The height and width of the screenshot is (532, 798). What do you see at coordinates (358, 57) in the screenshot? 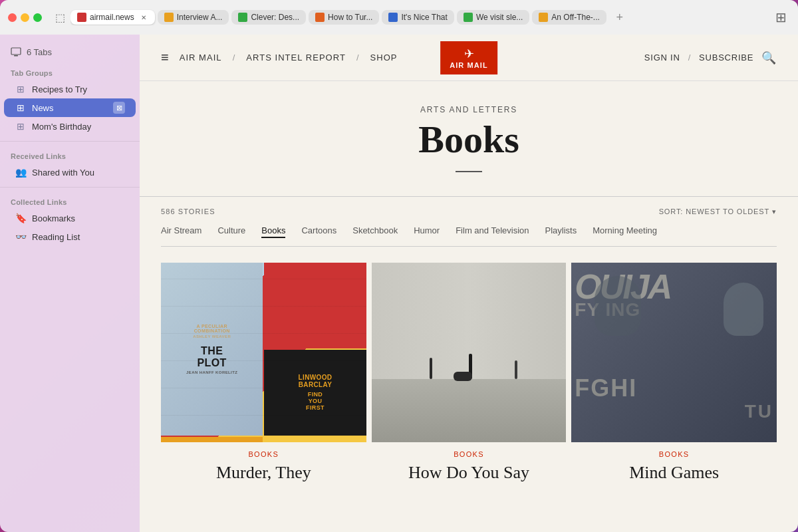
I see `nav-slash-2: /` at bounding box center [358, 57].